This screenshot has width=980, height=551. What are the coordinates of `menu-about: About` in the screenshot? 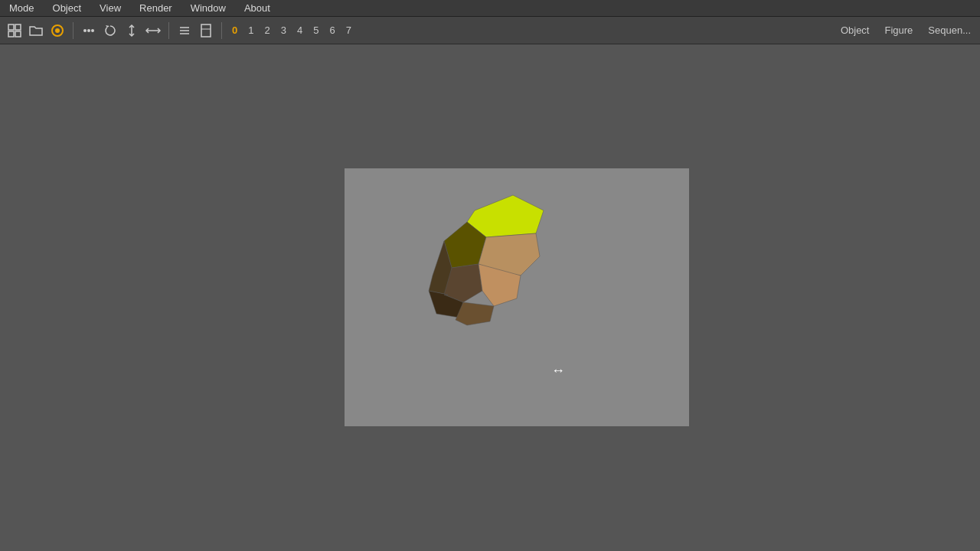 It's located at (257, 8).